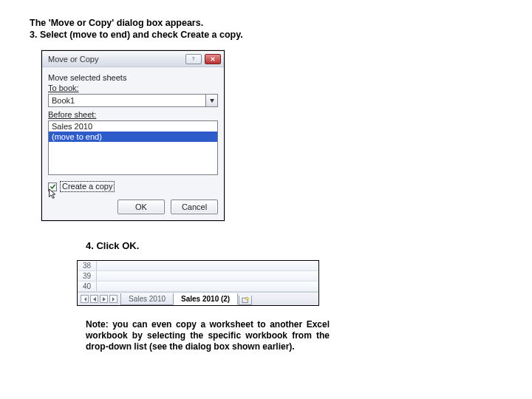  What do you see at coordinates (87, 186) in the screenshot?
I see `create-copy-label: Create a copy` at bounding box center [87, 186].